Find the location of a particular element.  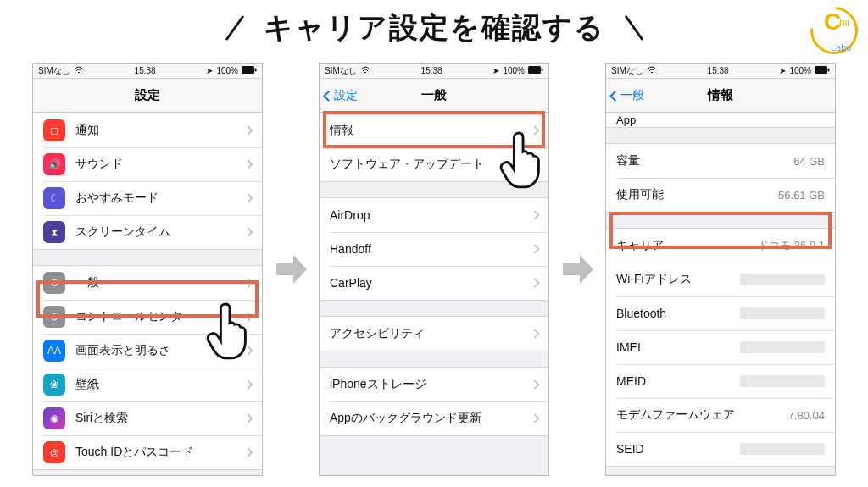

brand-logo: C hii Labo is located at coordinates (834, 30).